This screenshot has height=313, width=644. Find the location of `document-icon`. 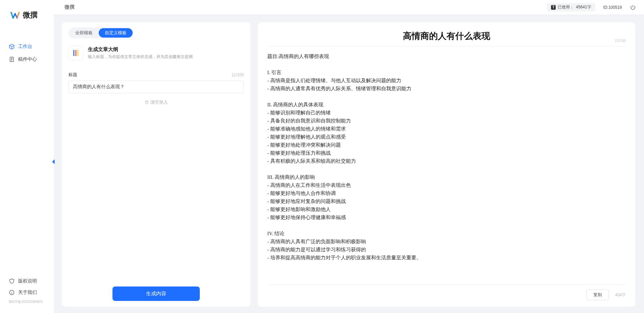

document-icon is located at coordinates (12, 59).